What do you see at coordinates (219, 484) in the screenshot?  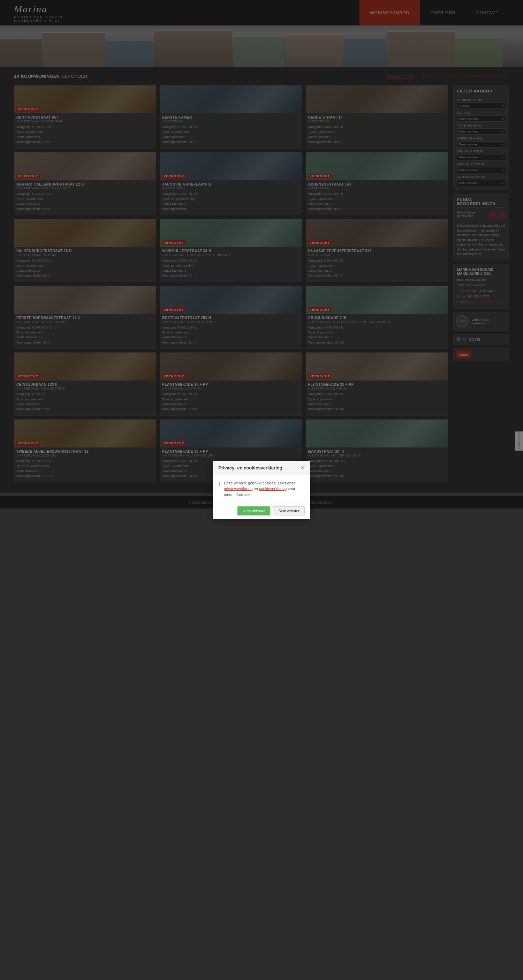 I see `modal-info-icon: ℹ` at bounding box center [219, 484].